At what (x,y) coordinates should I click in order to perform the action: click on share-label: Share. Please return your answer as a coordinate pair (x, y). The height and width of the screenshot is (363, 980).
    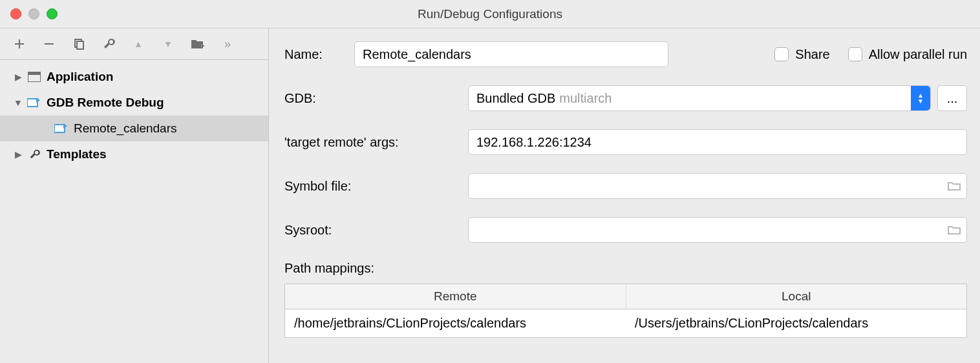
    Looking at the image, I should click on (812, 54).